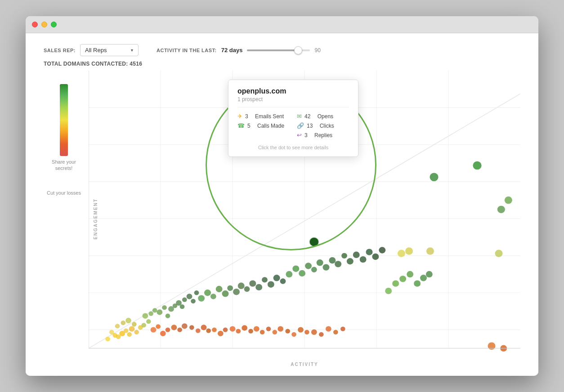  Describe the element at coordinates (44, 24) in the screenshot. I see `minimize-button` at that location.